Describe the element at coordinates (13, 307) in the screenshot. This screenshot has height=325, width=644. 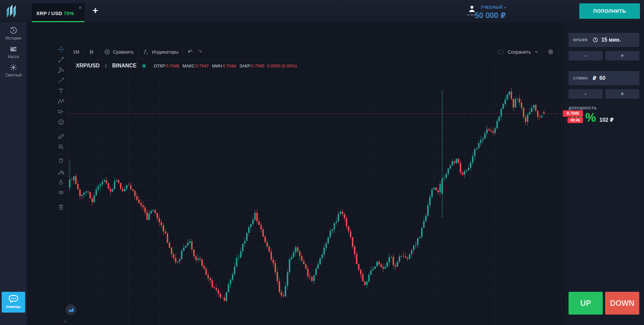
I see `help-button-label: помощь` at that location.